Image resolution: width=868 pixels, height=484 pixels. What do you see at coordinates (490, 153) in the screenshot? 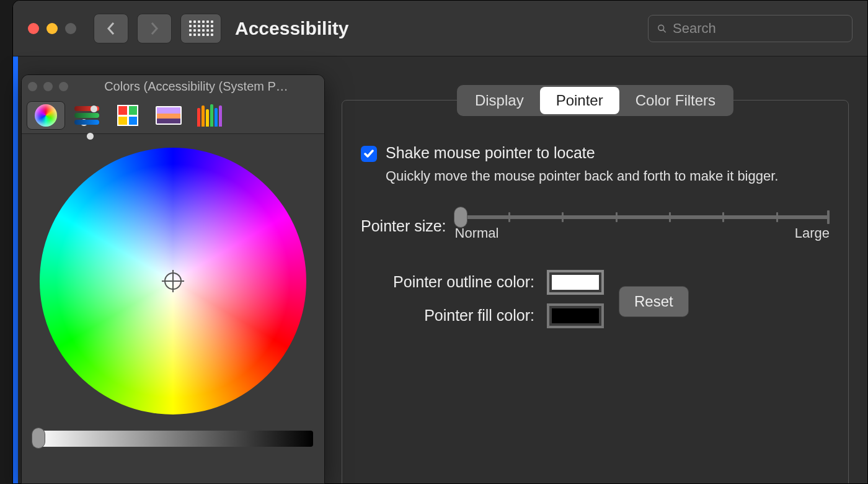
I see `shake-to-locate-label: Shake mouse pointer to locate` at bounding box center [490, 153].